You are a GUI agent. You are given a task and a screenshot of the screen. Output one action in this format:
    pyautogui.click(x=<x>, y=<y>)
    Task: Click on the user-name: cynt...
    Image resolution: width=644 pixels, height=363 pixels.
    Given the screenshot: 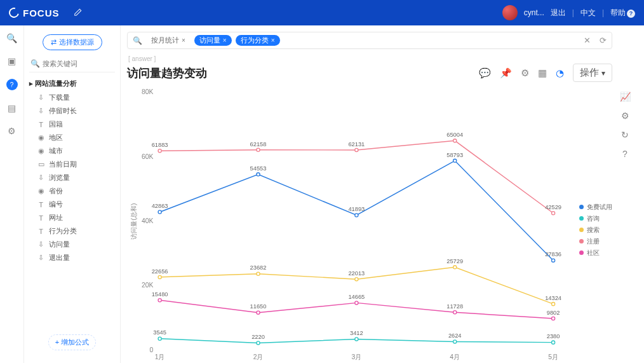 What is the action you would take?
    pyautogui.click(x=534, y=13)
    